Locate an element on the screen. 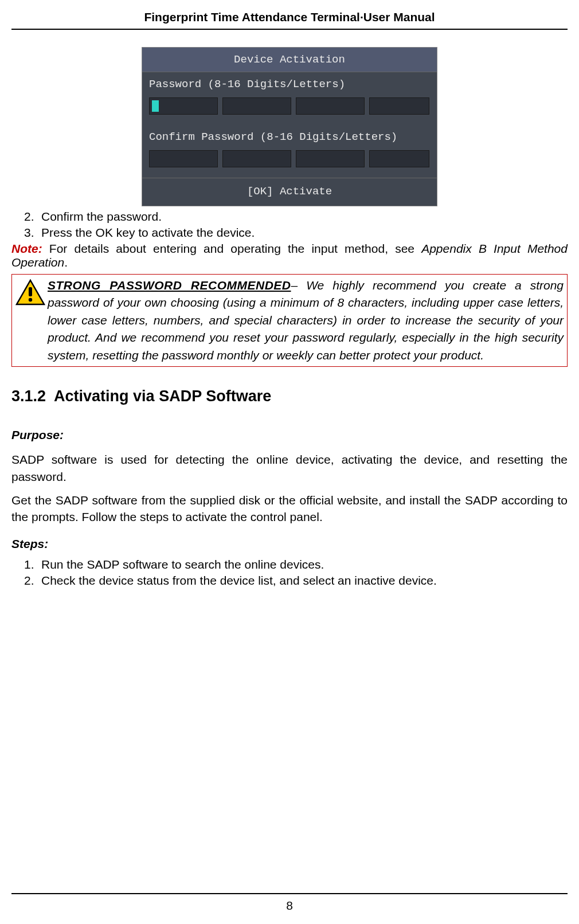 This screenshot has height=924, width=579. device-password-section: Password (8-16 Digits/Letters) is located at coordinates (290, 99).